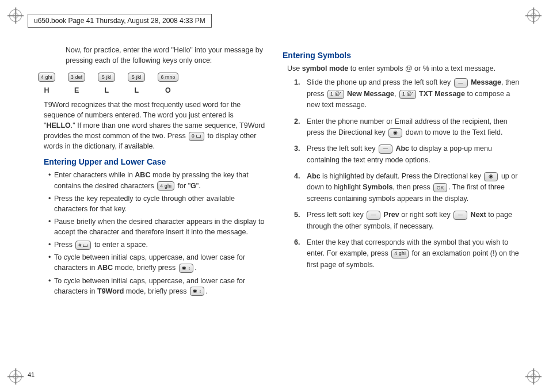 The height and width of the screenshot is (392, 549). I want to click on crop-target-tl, so click(16, 16).